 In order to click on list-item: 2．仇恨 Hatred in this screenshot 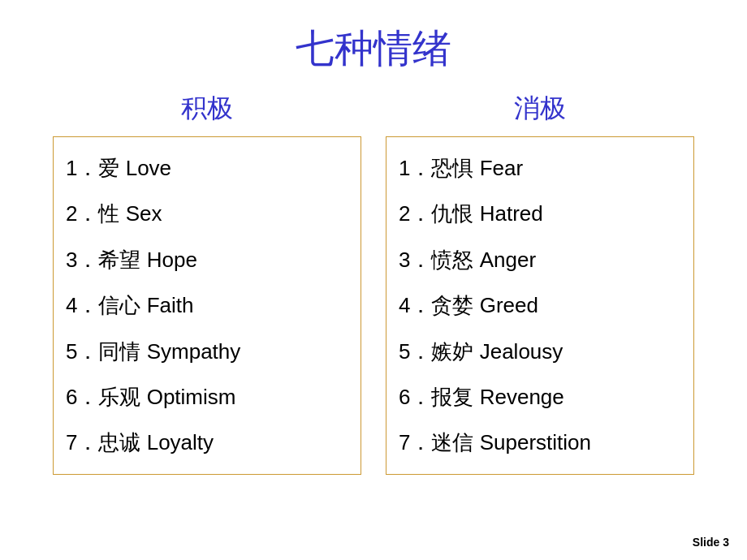, I will do `click(538, 213)`.